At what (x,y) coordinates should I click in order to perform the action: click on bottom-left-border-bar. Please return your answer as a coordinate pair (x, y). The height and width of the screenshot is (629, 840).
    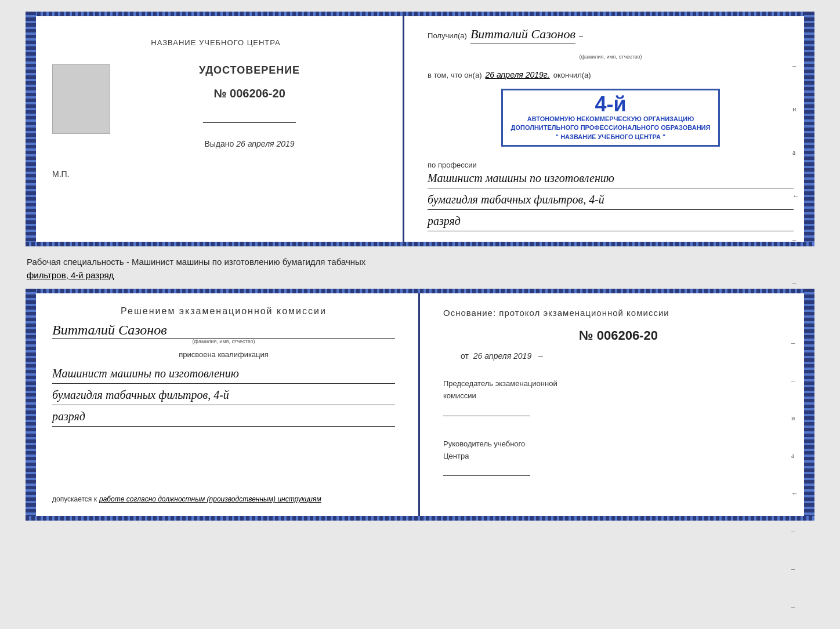
    Looking at the image, I should click on (31, 405).